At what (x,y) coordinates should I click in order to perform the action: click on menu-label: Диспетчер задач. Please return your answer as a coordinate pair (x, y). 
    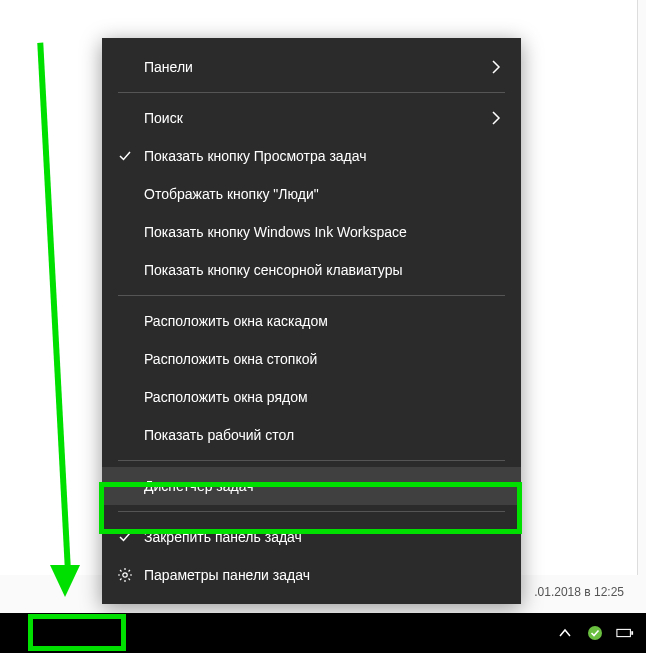
    Looking at the image, I should click on (324, 486).